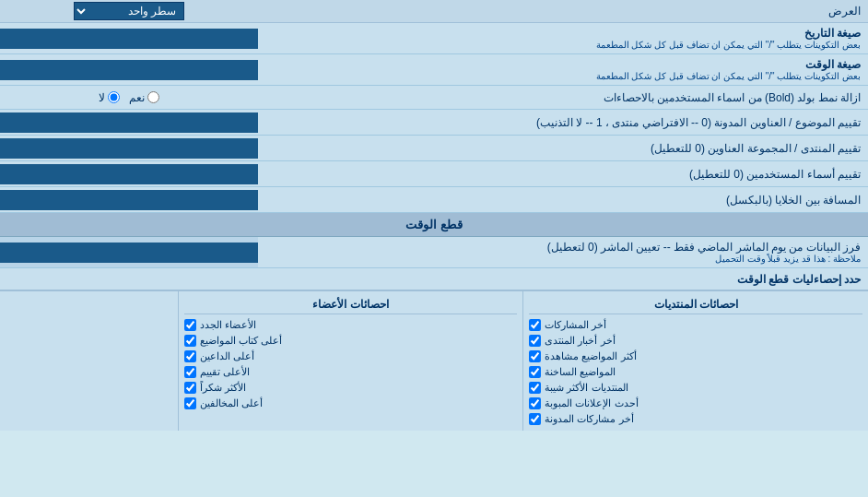  What do you see at coordinates (144, 98) in the screenshot?
I see `bold-yes-label: نعم` at bounding box center [144, 98].